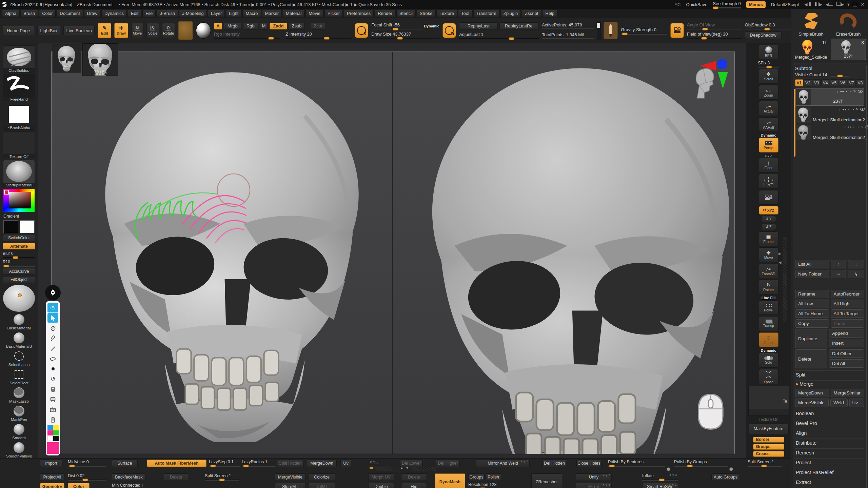 The width and height of the screenshot is (868, 488). What do you see at coordinates (322, 485) in the screenshot?
I see `del-mt-button: DelMT` at bounding box center [322, 485].